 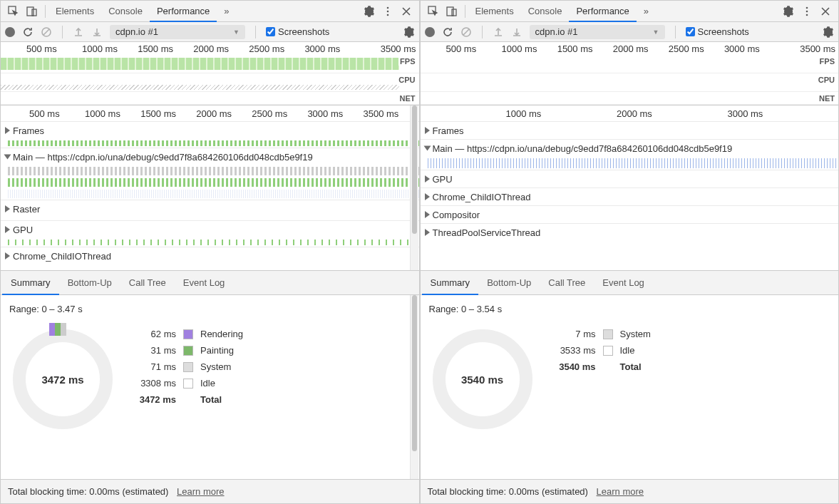 I want to click on legend-ms: 7 ms, so click(x=571, y=334).